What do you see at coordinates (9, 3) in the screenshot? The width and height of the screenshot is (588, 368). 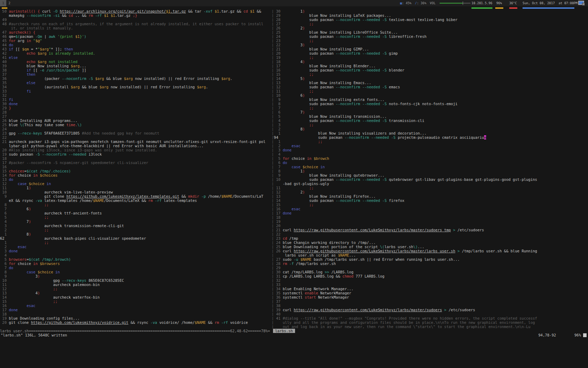 I see `workspace-tag-2: 2` at bounding box center [9, 3].